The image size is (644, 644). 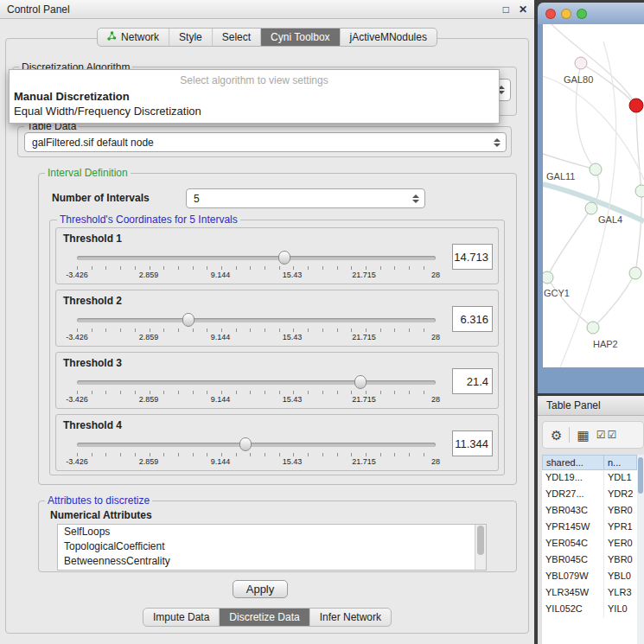 I want to click on table-row: YPR145WYPR1, so click(x=590, y=527).